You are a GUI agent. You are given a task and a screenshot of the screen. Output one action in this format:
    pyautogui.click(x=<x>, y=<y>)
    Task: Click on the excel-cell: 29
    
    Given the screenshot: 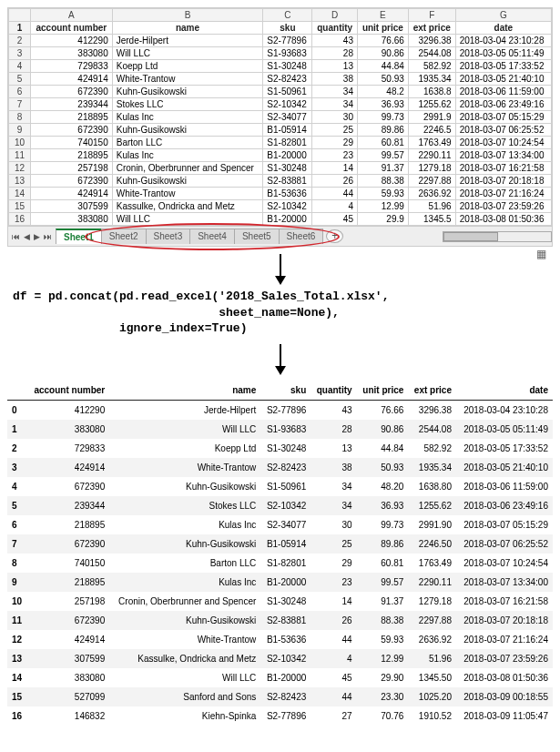 What is the action you would take?
    pyautogui.click(x=335, y=143)
    